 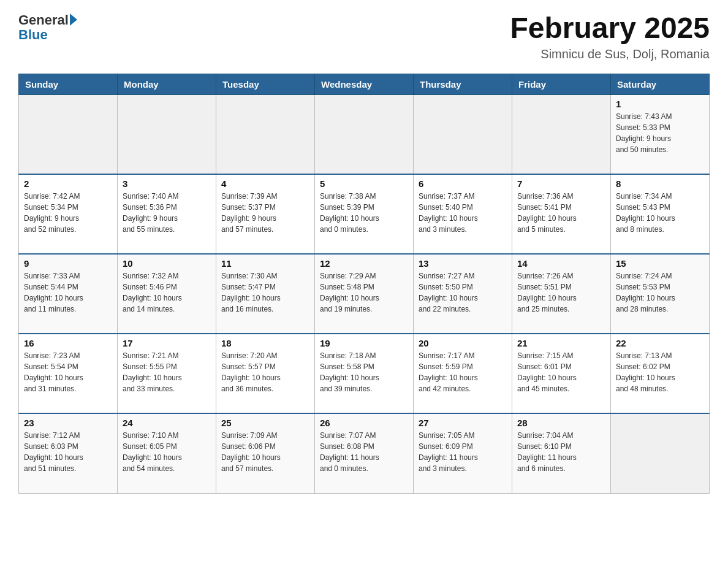 I want to click on day-sun-info: Sunrise: 7:18 AM Sunset: 5:58 PM Dayligh…, so click(x=364, y=372).